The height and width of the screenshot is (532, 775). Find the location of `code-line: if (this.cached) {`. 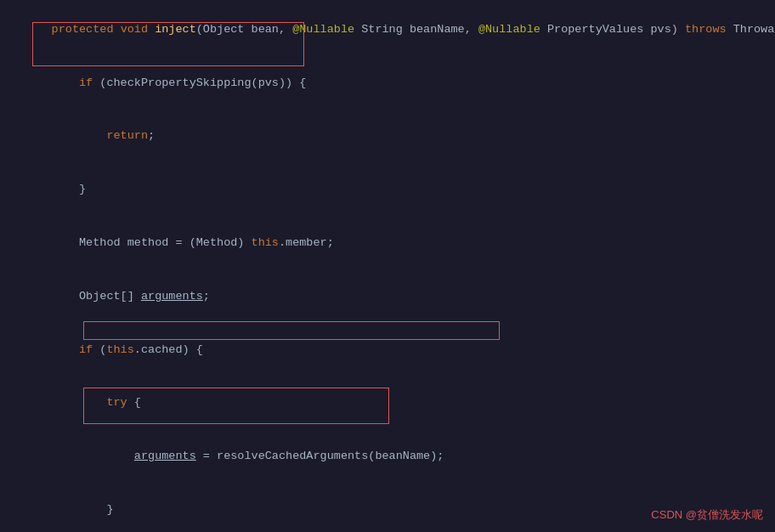

code-line: if (this.cached) { is located at coordinates (388, 350).